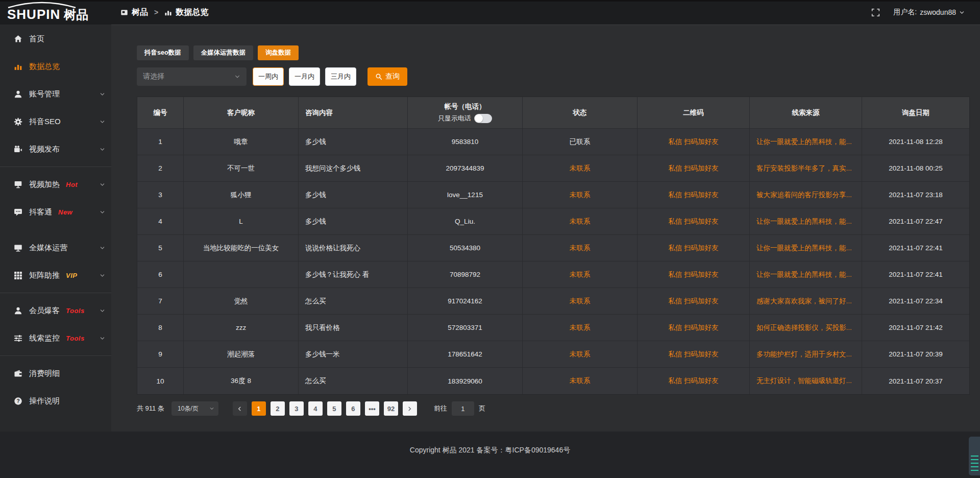 This screenshot has width=980, height=478. I want to click on cell-account: 572803371, so click(465, 328).